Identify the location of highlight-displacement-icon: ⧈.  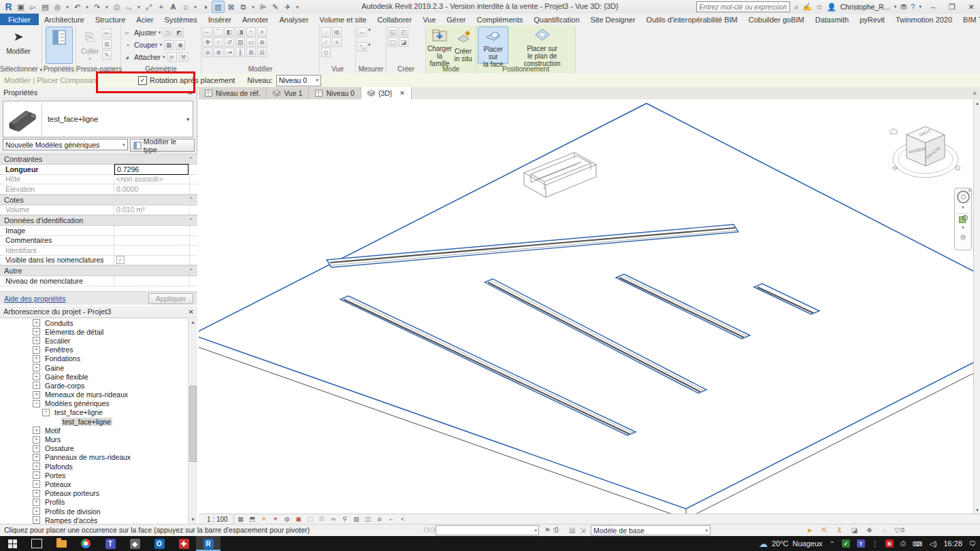
(380, 520).